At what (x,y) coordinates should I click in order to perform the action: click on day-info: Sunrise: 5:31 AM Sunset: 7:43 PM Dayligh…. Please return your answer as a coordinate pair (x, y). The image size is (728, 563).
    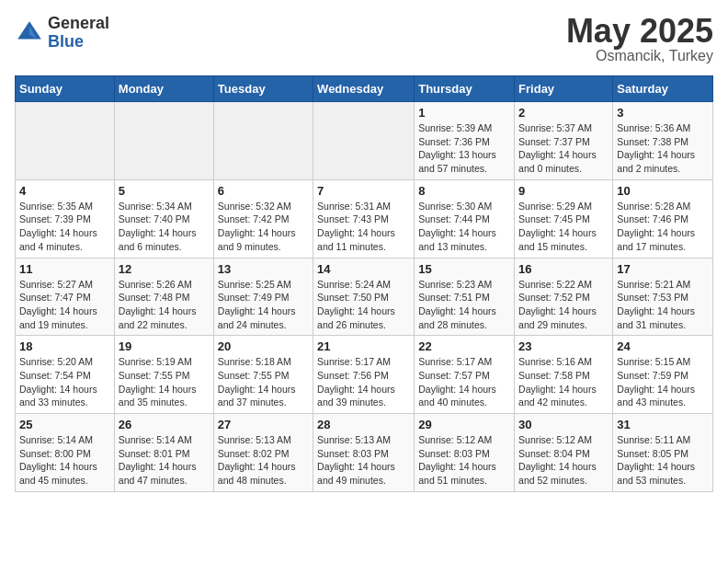
    Looking at the image, I should click on (364, 226).